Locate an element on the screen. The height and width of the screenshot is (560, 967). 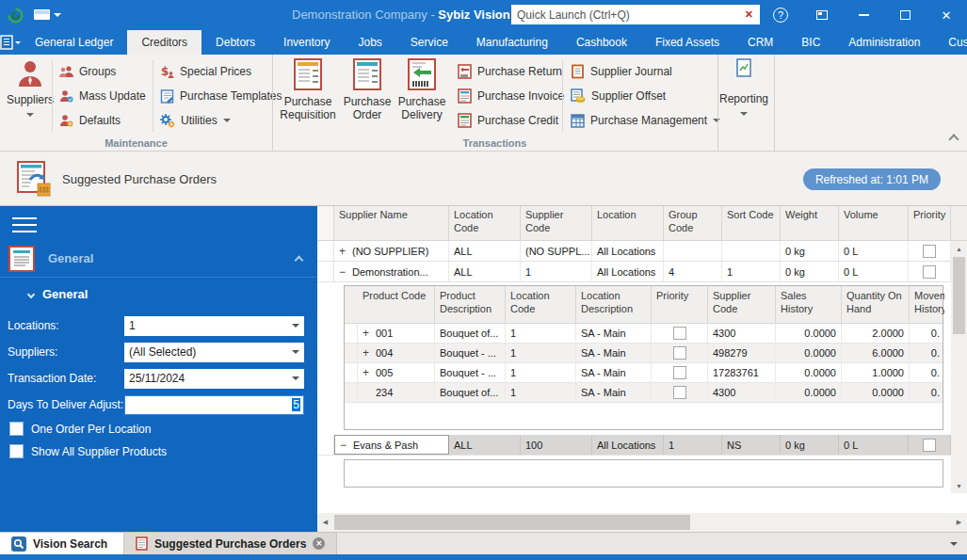
scroll-down-icon: ▼ is located at coordinates (959, 486).